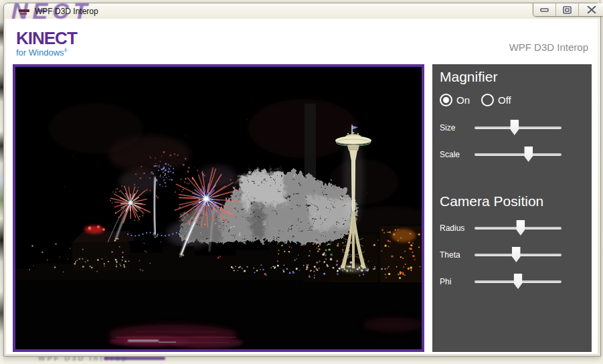 This screenshot has height=364, width=603. Describe the element at coordinates (452, 228) in the screenshot. I see `radius-label: Radius` at that location.